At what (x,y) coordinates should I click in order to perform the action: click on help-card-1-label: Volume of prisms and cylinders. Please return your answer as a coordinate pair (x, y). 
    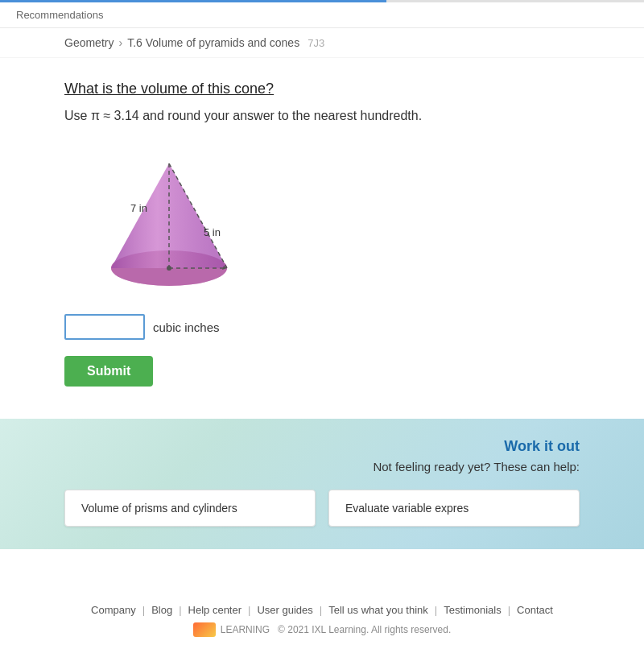
    Looking at the image, I should click on (159, 508).